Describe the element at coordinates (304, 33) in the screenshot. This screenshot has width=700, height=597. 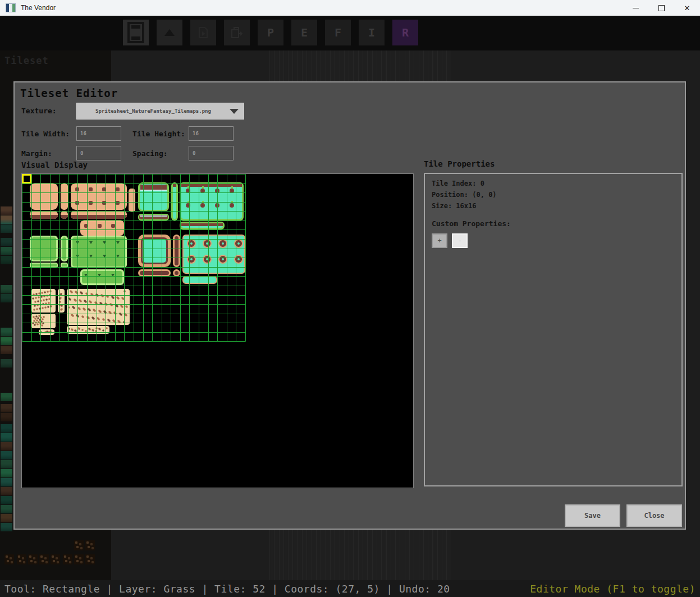
I see `tool-letter-label: E` at that location.